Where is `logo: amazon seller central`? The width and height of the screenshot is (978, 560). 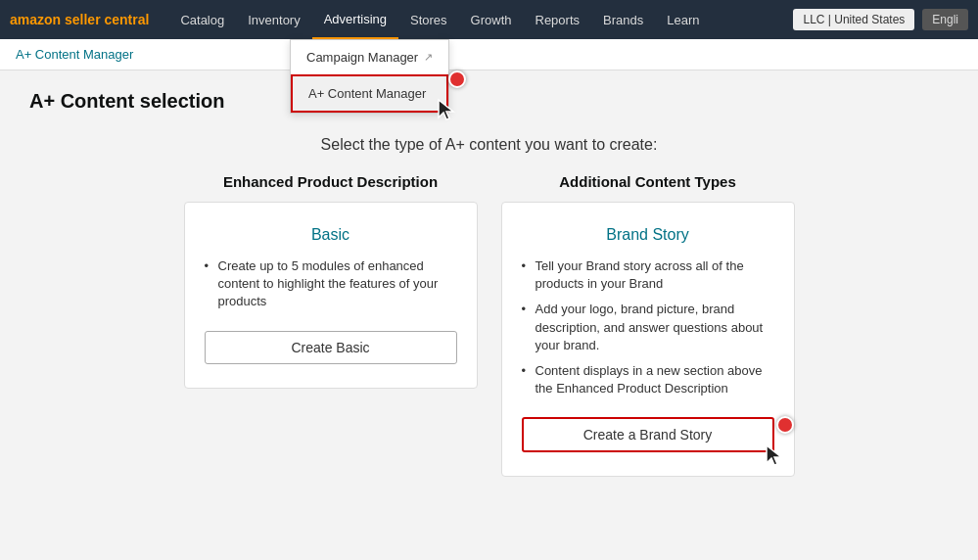 logo: amazon seller central is located at coordinates (79, 20).